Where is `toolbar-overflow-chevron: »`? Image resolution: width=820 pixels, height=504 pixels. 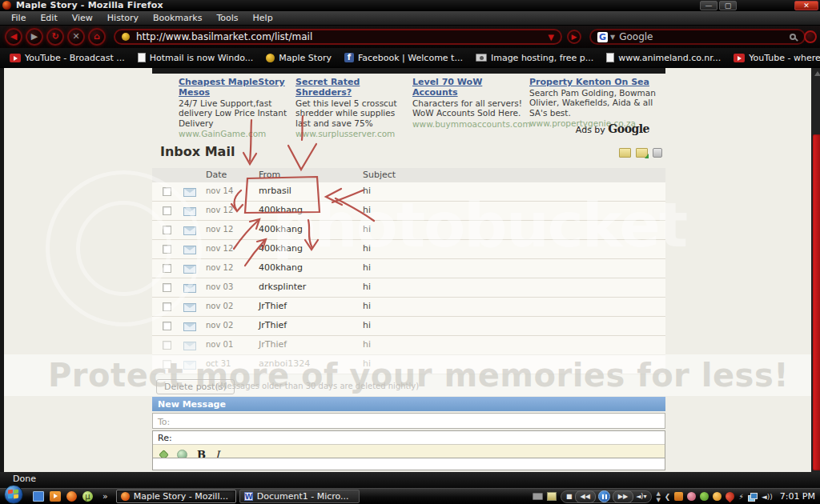 toolbar-overflow-chevron: » is located at coordinates (106, 496).